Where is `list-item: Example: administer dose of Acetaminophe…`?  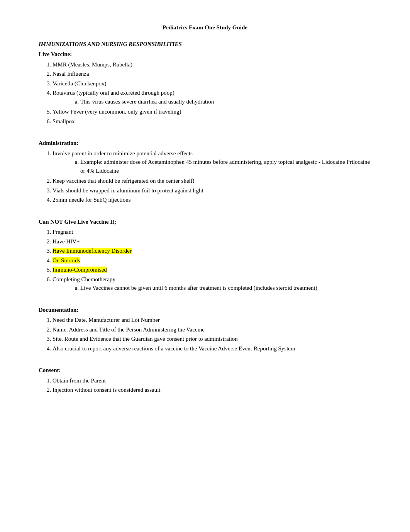
list-item: Example: administer dose of Acetaminophe… is located at coordinates (226, 166).